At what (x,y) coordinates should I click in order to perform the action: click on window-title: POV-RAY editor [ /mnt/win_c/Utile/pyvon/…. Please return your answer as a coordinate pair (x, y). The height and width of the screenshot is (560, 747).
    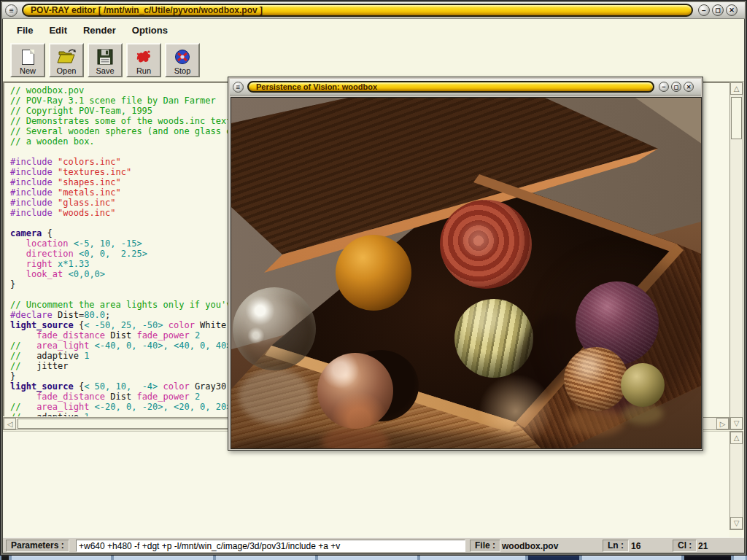
    Looking at the image, I should click on (147, 10).